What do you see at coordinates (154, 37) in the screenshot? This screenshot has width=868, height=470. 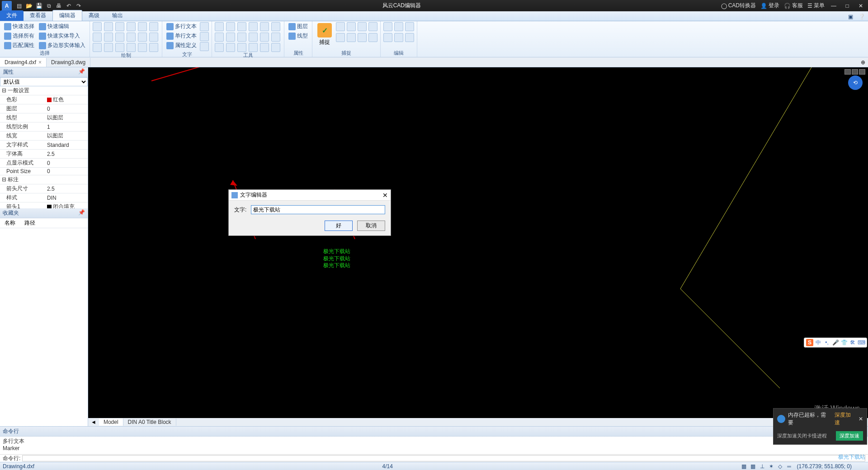 I see `region-icon` at bounding box center [154, 37].